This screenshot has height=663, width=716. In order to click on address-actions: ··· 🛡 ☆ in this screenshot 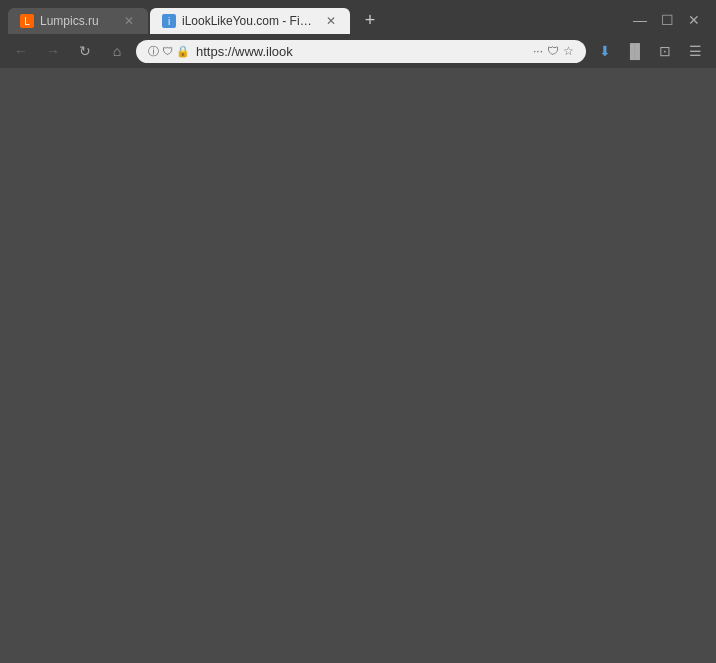, I will do `click(554, 51)`.